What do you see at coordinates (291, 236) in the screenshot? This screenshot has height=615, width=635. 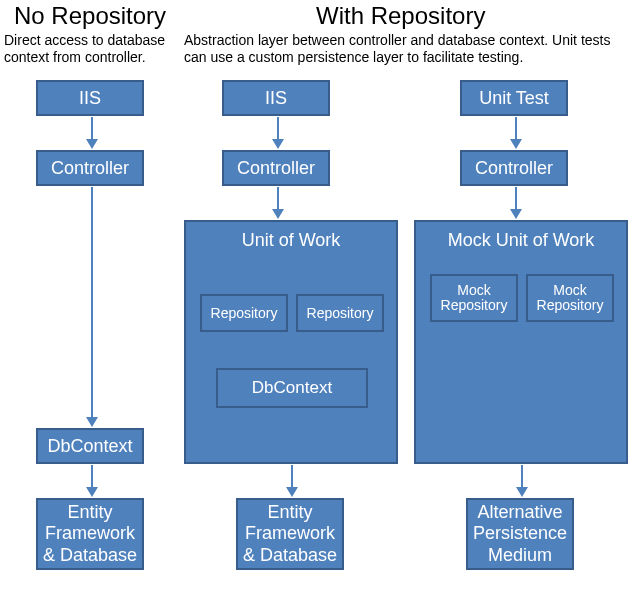 I see `unit-of-work-title: Unit of Work` at bounding box center [291, 236].